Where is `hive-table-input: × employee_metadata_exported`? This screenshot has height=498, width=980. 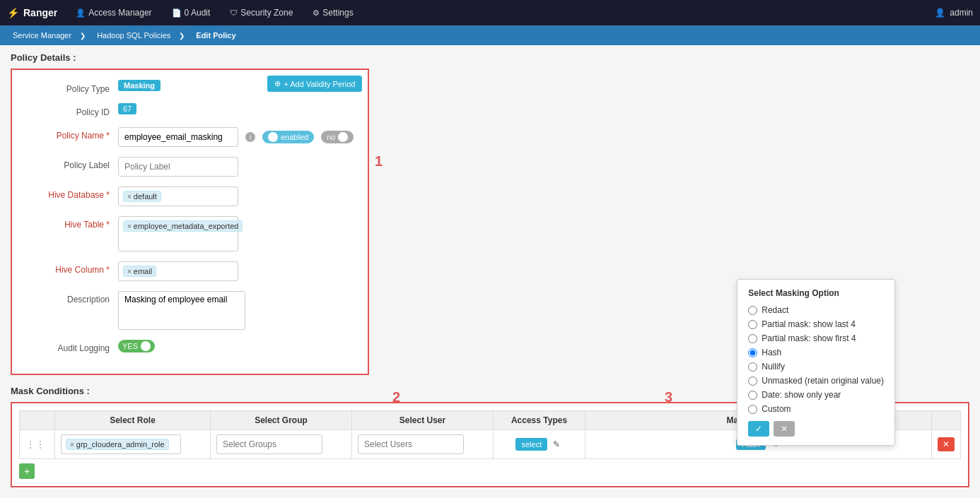 hive-table-input: × employee_metadata_exported is located at coordinates (178, 234).